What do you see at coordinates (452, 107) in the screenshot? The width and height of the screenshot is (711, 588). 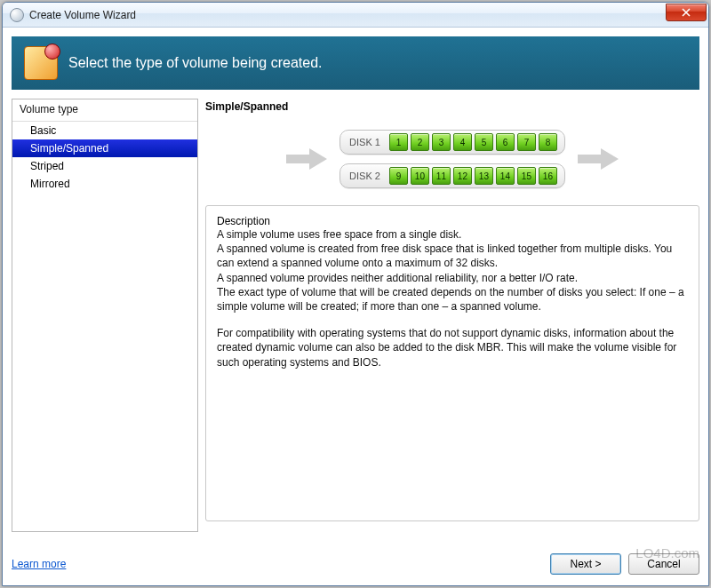 I see `section-title: Simple/Spanned` at bounding box center [452, 107].